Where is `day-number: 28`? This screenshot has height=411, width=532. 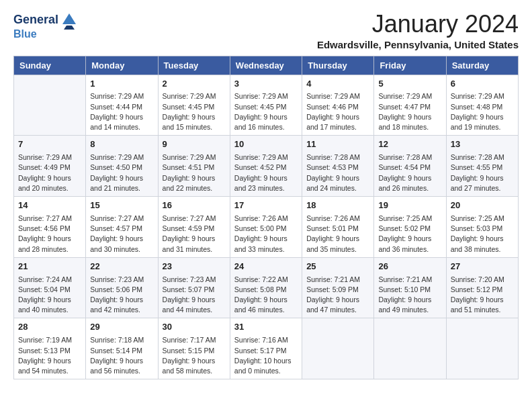
day-number: 28 is located at coordinates (50, 328).